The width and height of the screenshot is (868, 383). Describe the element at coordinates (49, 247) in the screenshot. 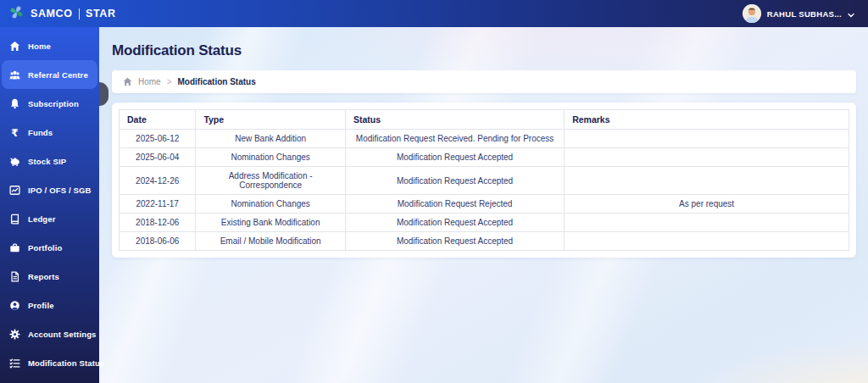

I see `sidebar-item-portfolio: Portfolio` at that location.